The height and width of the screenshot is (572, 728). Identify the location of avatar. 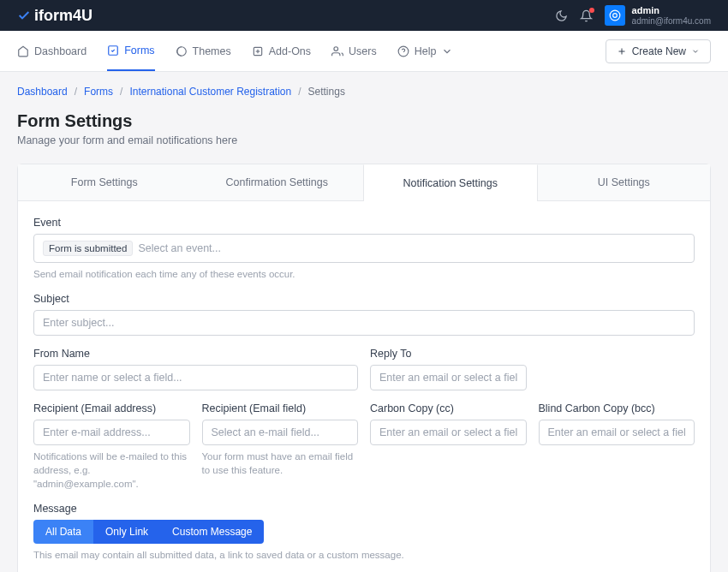
(615, 15).